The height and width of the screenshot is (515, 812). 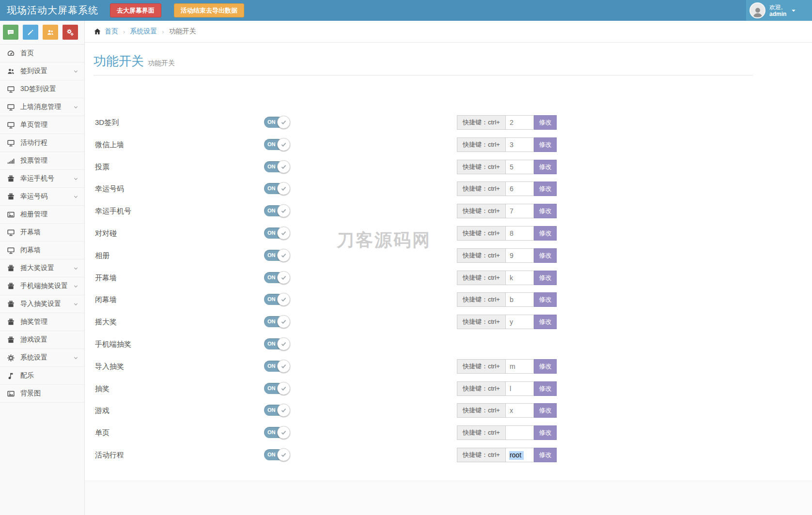 What do you see at coordinates (794, 11) in the screenshot?
I see `caret-down-icon` at bounding box center [794, 11].